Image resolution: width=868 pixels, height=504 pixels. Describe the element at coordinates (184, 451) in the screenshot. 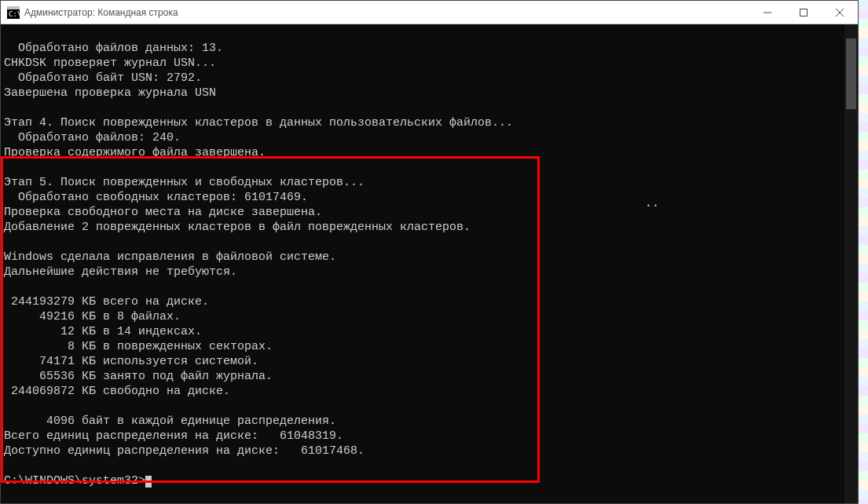

I see `output-line: Доступно единиц распределения на диске: …` at that location.